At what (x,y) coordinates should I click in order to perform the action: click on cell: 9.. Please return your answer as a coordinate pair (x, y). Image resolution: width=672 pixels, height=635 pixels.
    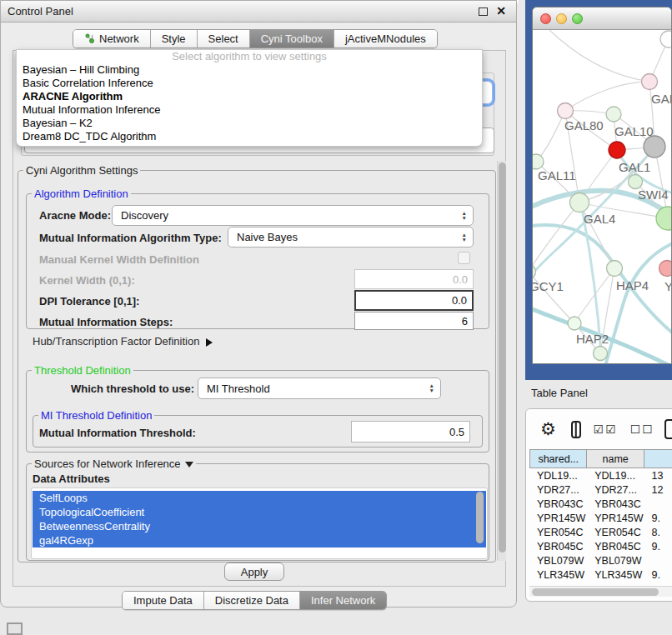
    Looking at the image, I should click on (659, 575).